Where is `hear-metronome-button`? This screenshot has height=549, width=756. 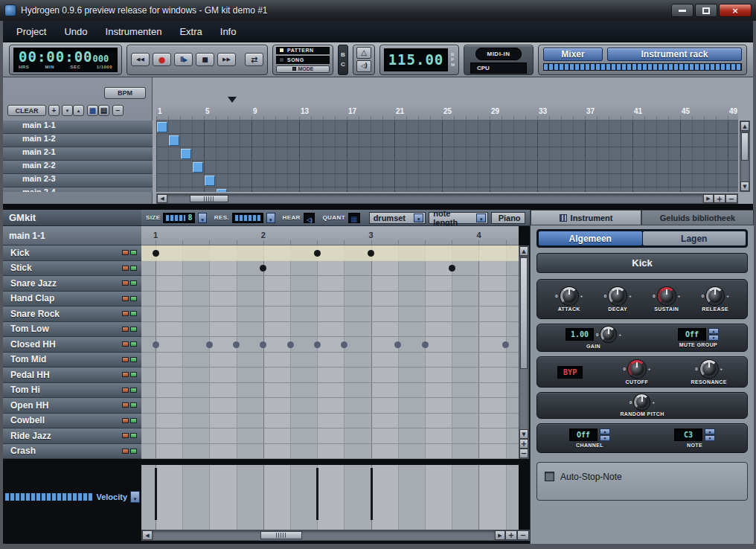
hear-metronome-button is located at coordinates (364, 66).